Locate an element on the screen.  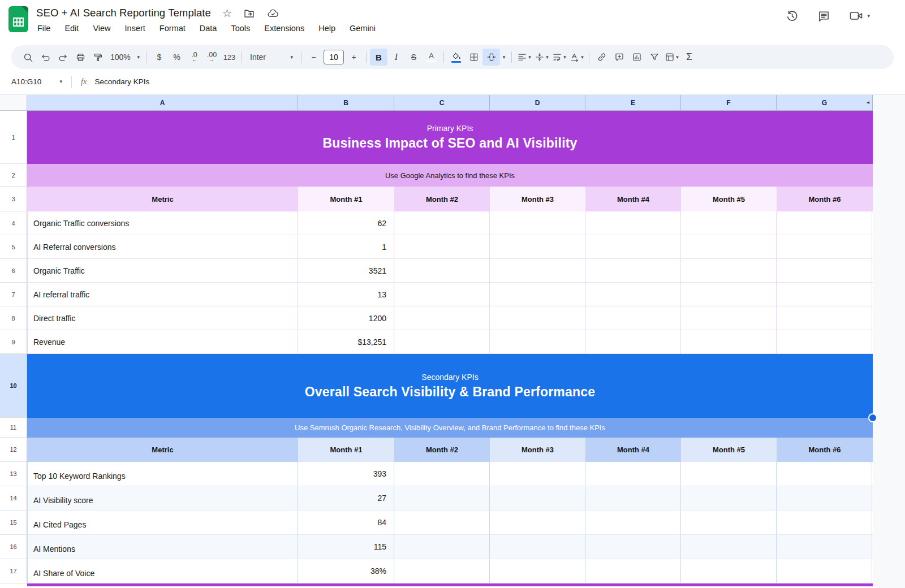
format-currency-button: $ is located at coordinates (160, 57).